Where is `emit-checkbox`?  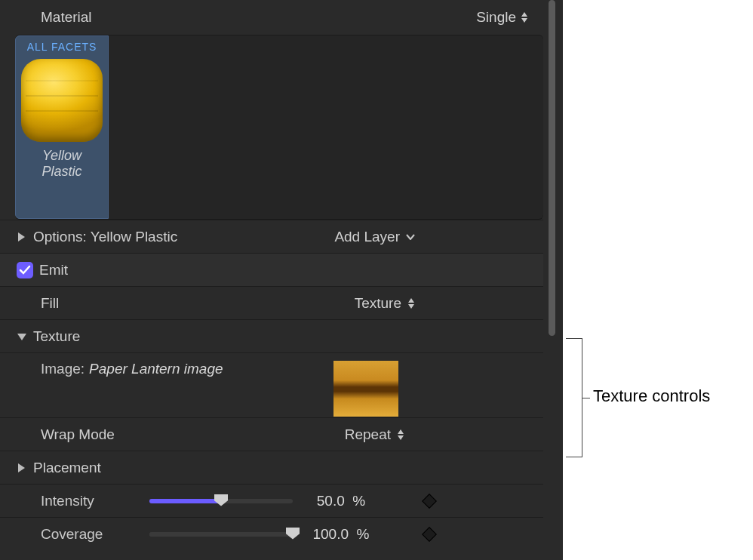
emit-checkbox is located at coordinates (25, 270).